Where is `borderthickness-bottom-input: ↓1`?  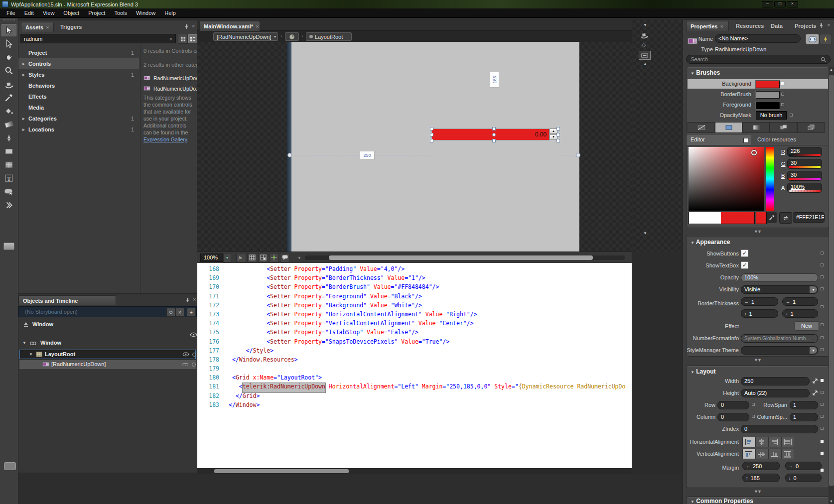
borderthickness-bottom-input: ↓1 is located at coordinates (800, 314).